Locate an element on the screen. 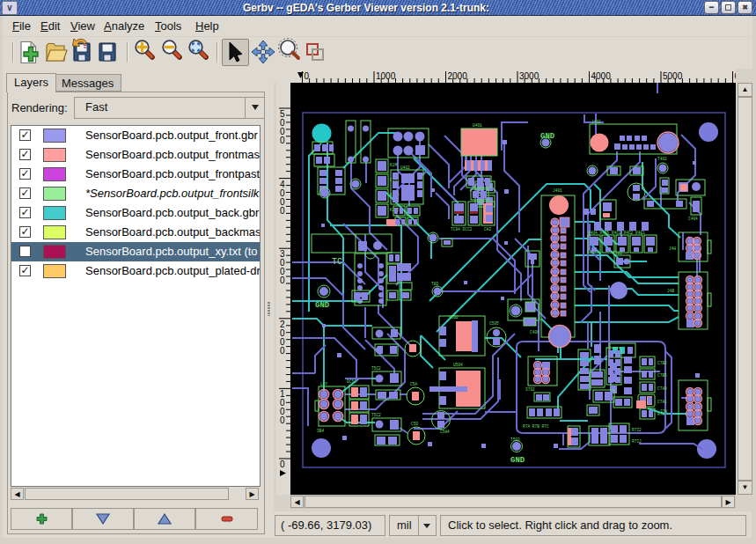 Image resolution: width=756 pixels, height=544 pixels. svg-text: C5A is located at coordinates (414, 384).